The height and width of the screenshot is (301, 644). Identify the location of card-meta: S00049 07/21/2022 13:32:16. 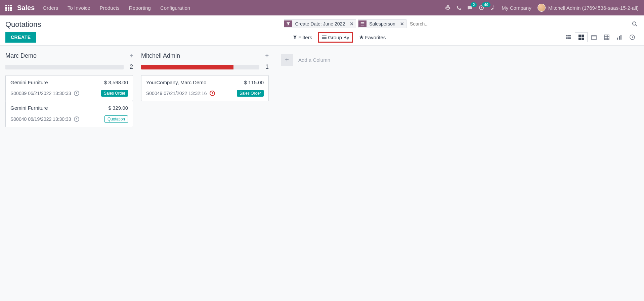
(177, 93).